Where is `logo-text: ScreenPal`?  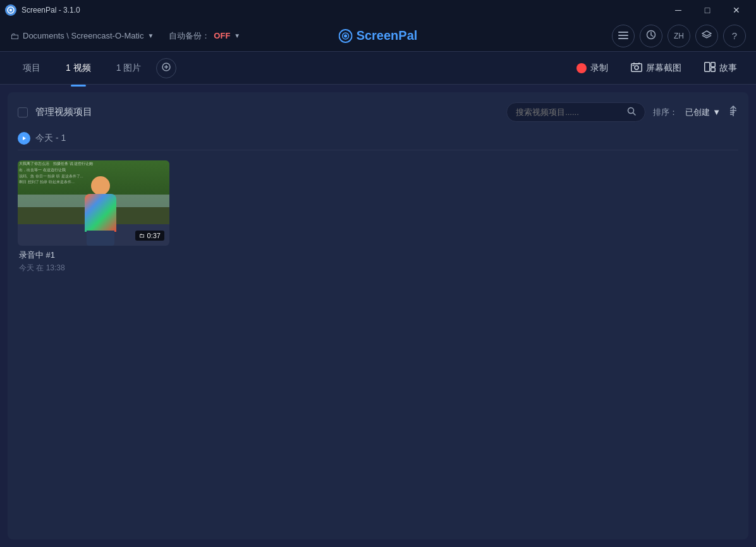 logo-text: ScreenPal is located at coordinates (387, 35).